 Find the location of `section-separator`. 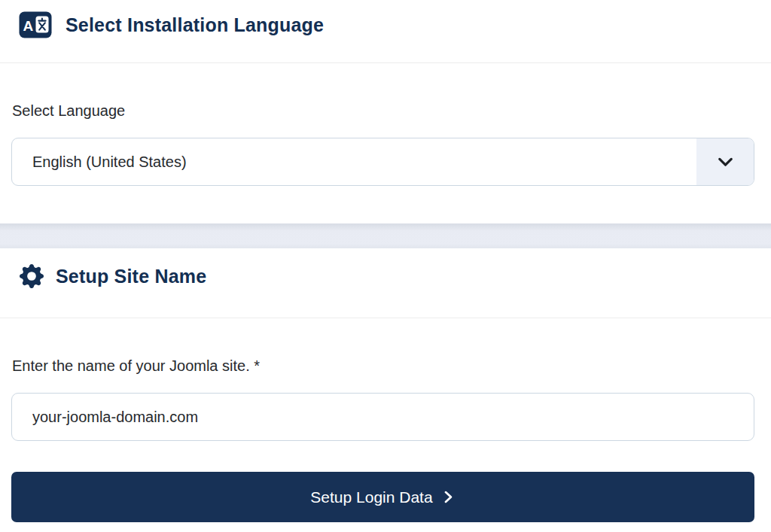

section-separator is located at coordinates (386, 236).